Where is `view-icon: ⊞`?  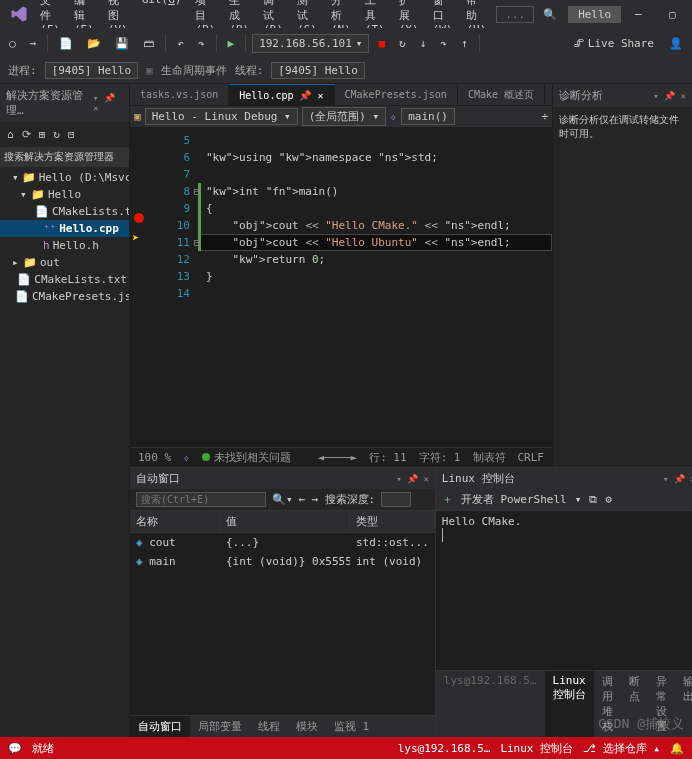 view-icon: ⊞ is located at coordinates (42, 134).